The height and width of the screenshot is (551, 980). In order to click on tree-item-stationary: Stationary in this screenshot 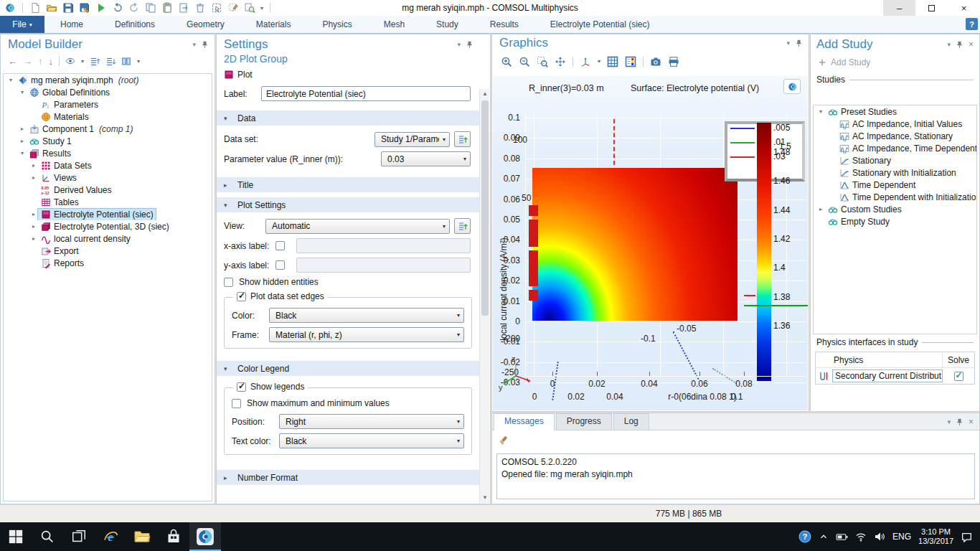, I will do `click(895, 161)`.